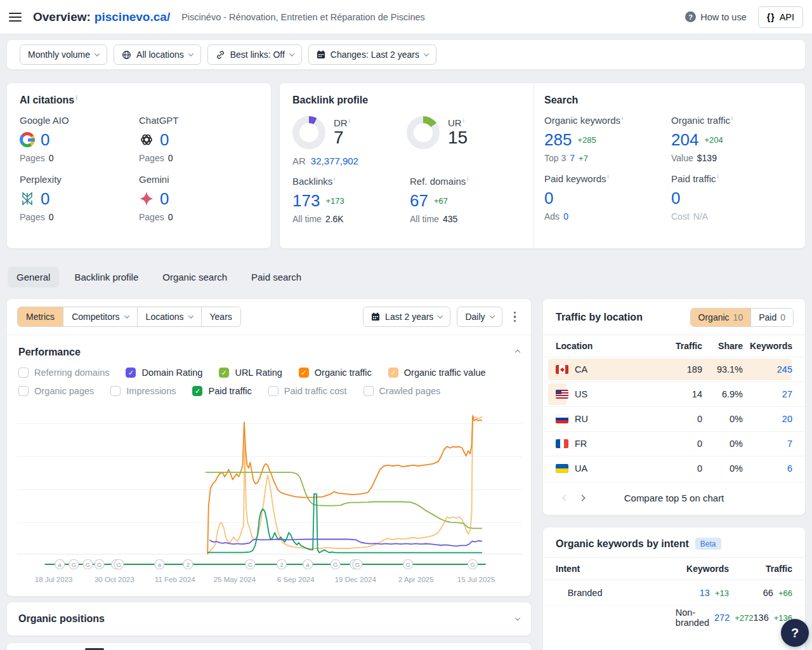 The width and height of the screenshot is (812, 650). What do you see at coordinates (472, 565) in the screenshot?
I see `svg-text: G` at bounding box center [472, 565].